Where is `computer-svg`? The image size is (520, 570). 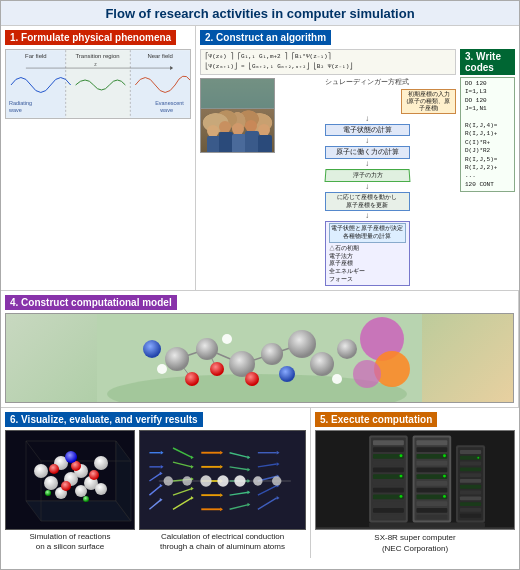
computer-svg is located at coordinates (415, 480).